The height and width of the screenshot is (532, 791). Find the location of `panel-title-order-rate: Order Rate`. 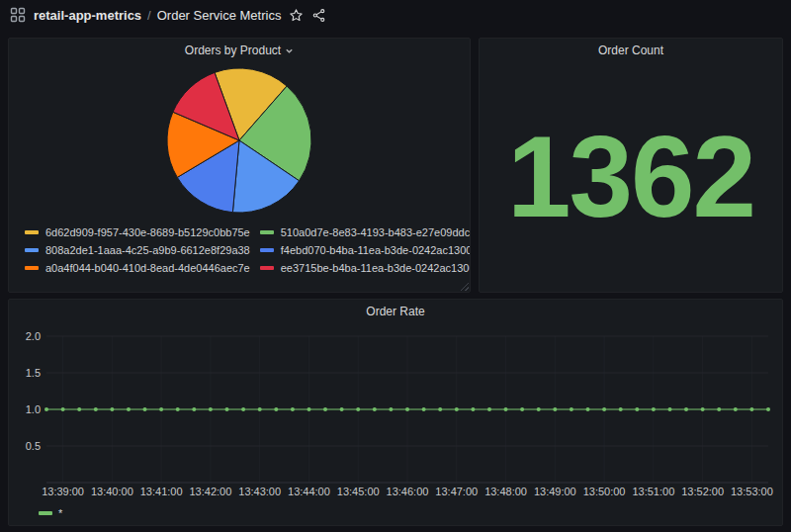

panel-title-order-rate: Order Rate is located at coordinates (396, 311).